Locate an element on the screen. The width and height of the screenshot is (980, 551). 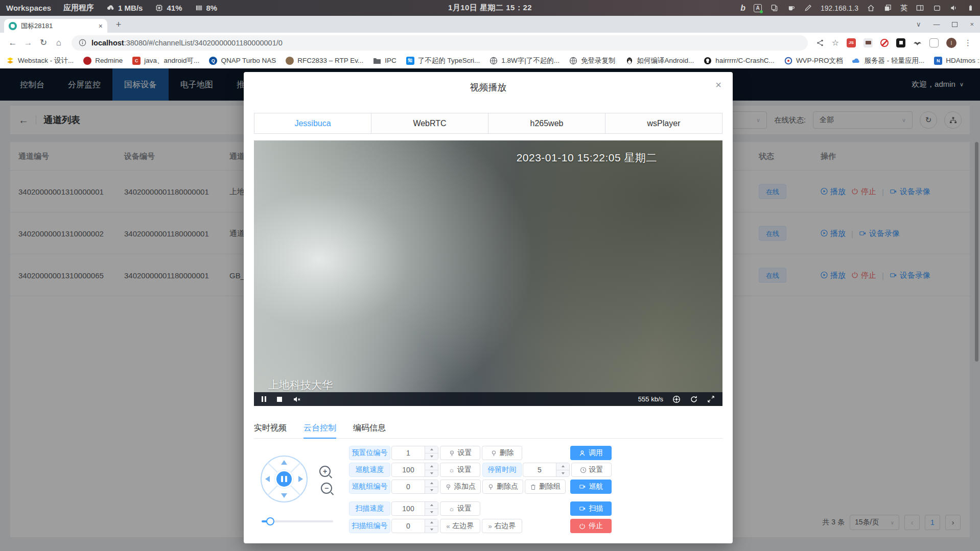
preset-set-button: 设置 is located at coordinates (460, 453).